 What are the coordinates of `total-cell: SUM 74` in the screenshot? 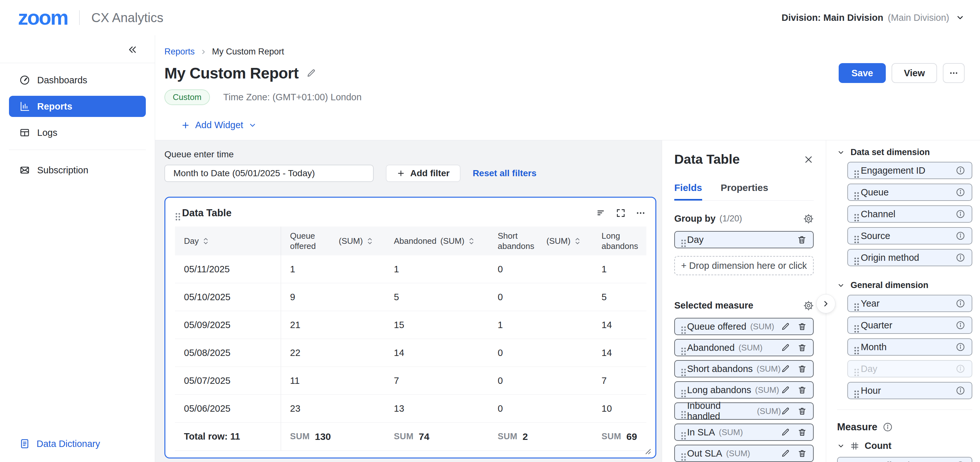 It's located at (437, 437).